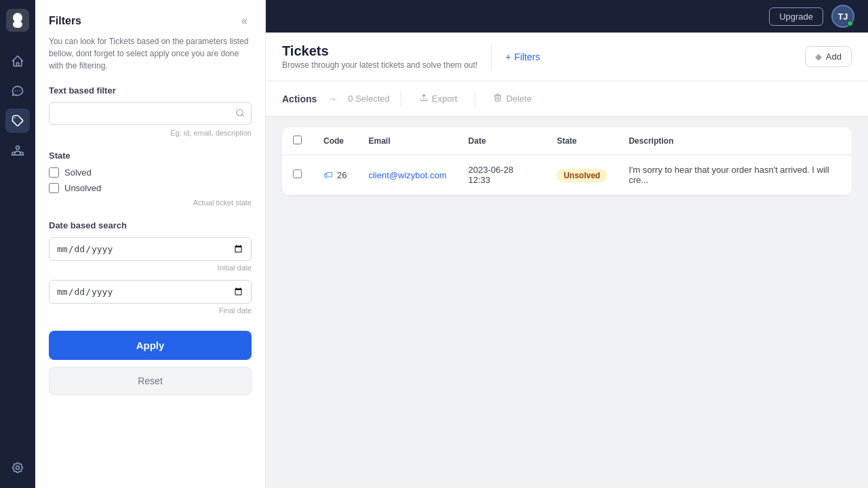 The height and width of the screenshot is (488, 868). Describe the element at coordinates (151, 21) in the screenshot. I see `filter-panel-header: Filters «` at that location.